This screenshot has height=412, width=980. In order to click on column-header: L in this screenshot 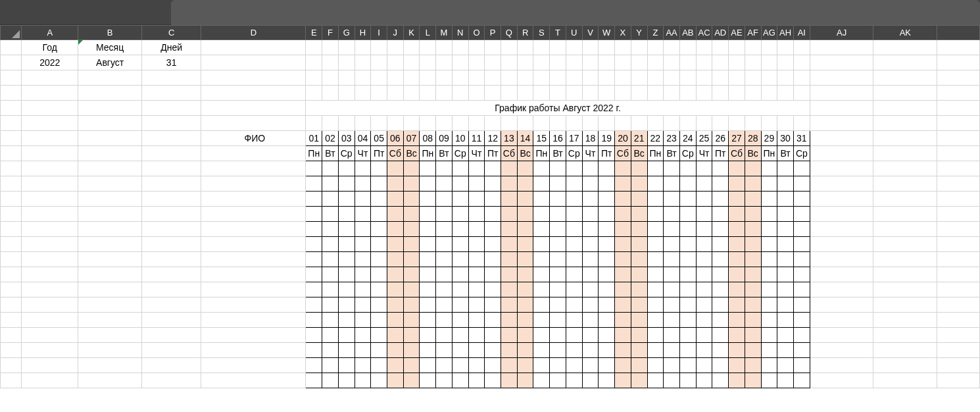, I will do `click(428, 33)`.